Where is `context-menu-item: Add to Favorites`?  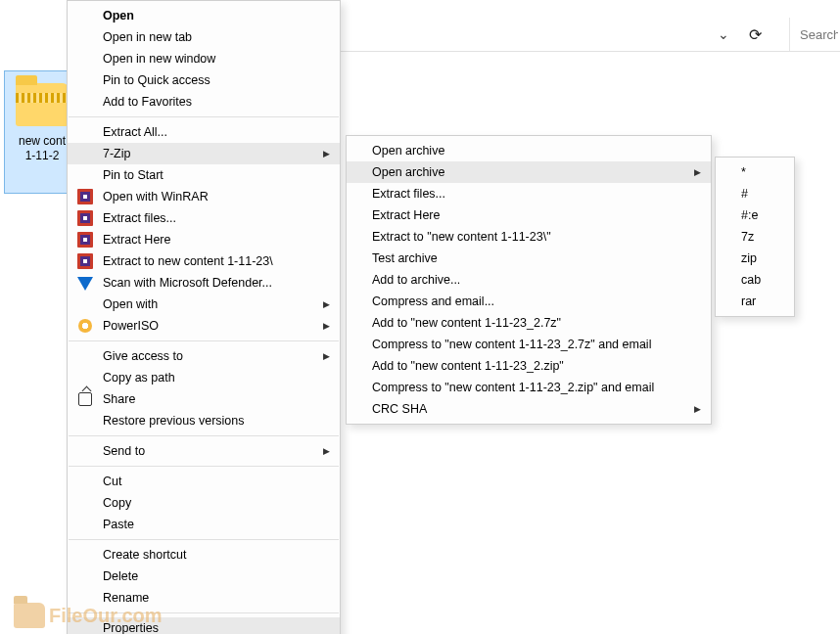 context-menu-item: Add to Favorites is located at coordinates (204, 102).